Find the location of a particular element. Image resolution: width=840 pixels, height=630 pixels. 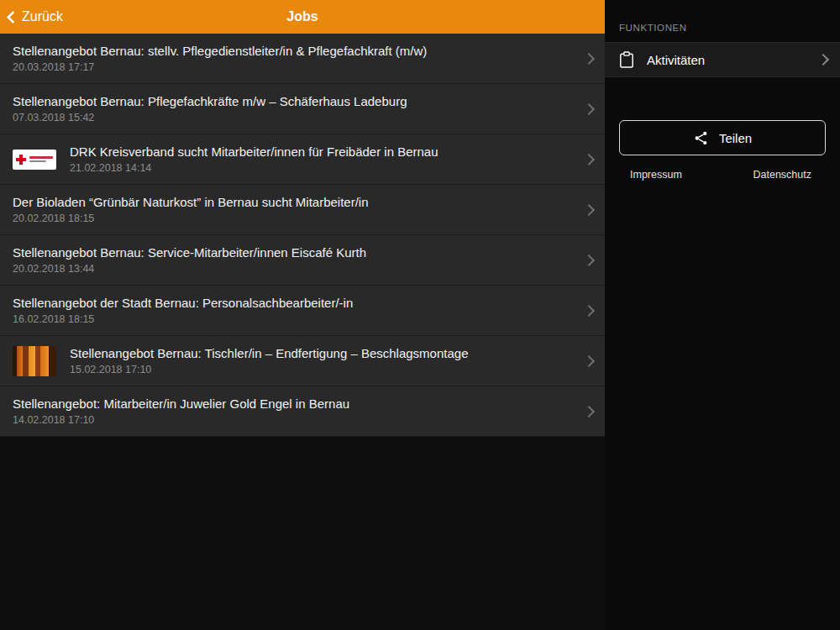

job-title: Stellenangebot der Stadt Bernau: Persona… is located at coordinates (183, 302).